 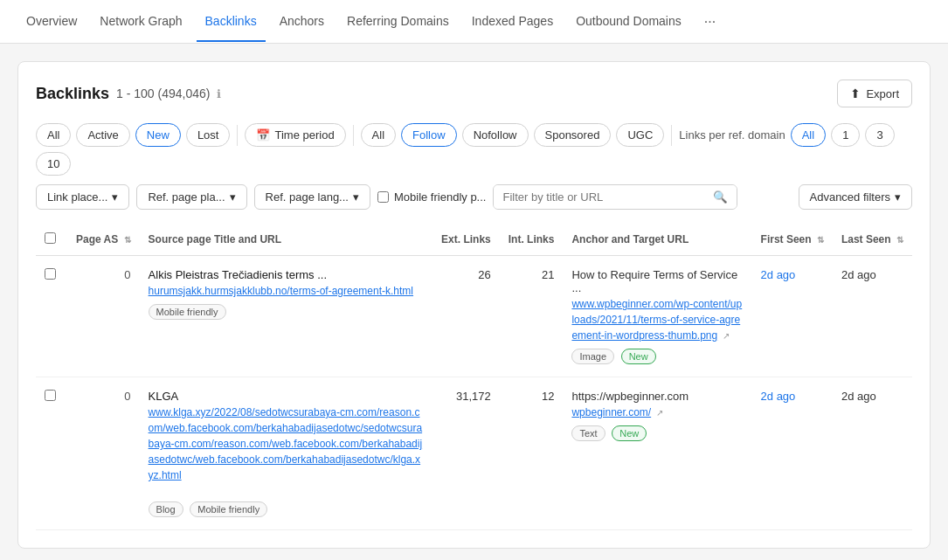 I want to click on row1-source-title: Alkis Pleistras Trečiadienis terms ..., so click(x=287, y=274).